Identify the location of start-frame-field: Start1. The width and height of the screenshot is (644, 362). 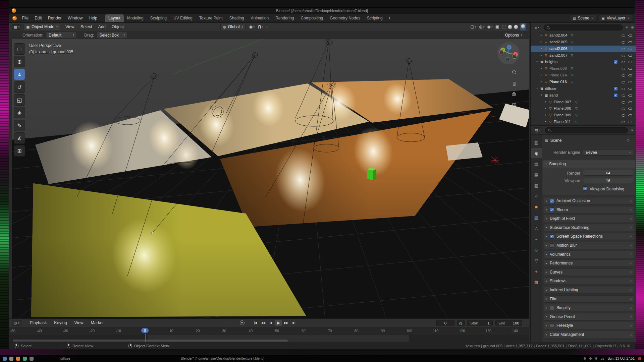
(480, 323).